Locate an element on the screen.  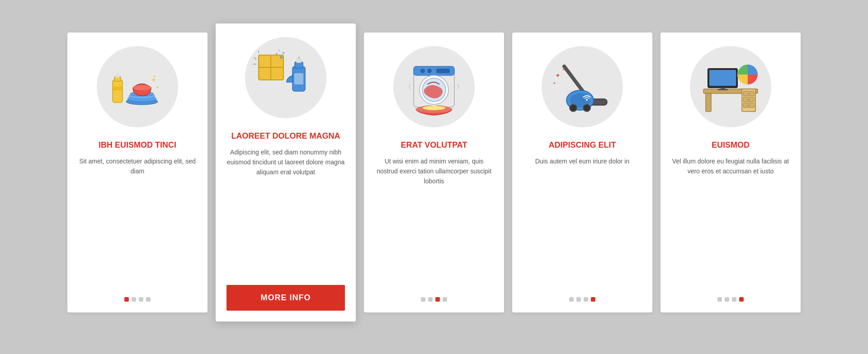
card-1-title: IBH EUISMOD TINCI is located at coordinates (137, 145).